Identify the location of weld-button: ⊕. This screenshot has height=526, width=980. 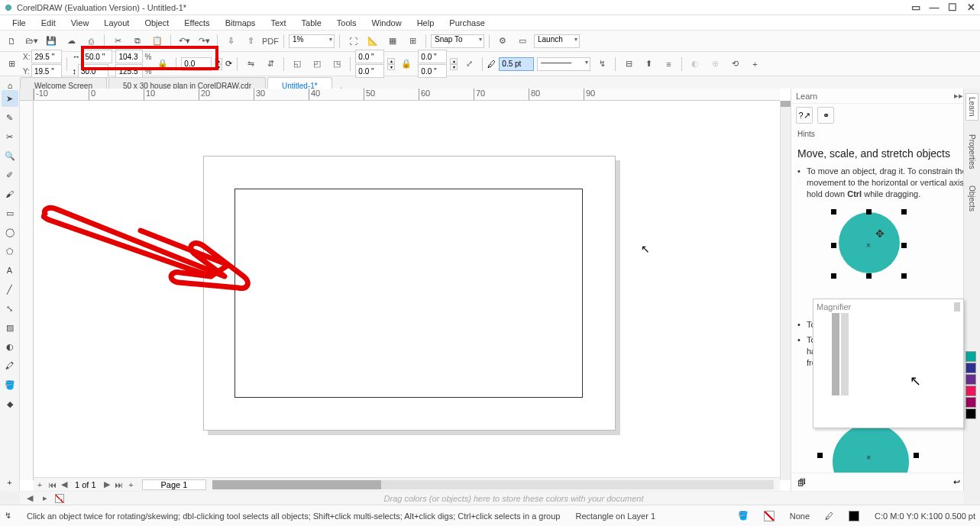
(715, 64).